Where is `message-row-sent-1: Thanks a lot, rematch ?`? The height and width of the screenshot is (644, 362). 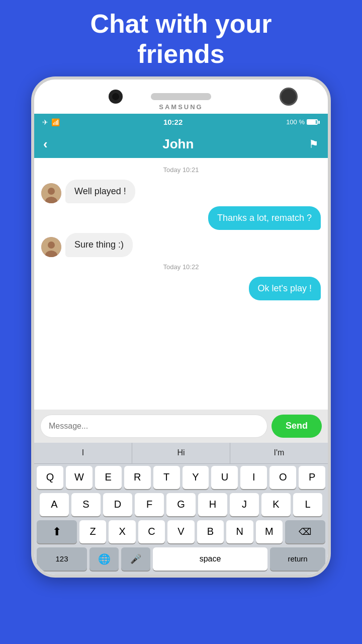
message-row-sent-1: Thanks a lot, rematch ? is located at coordinates (181, 218).